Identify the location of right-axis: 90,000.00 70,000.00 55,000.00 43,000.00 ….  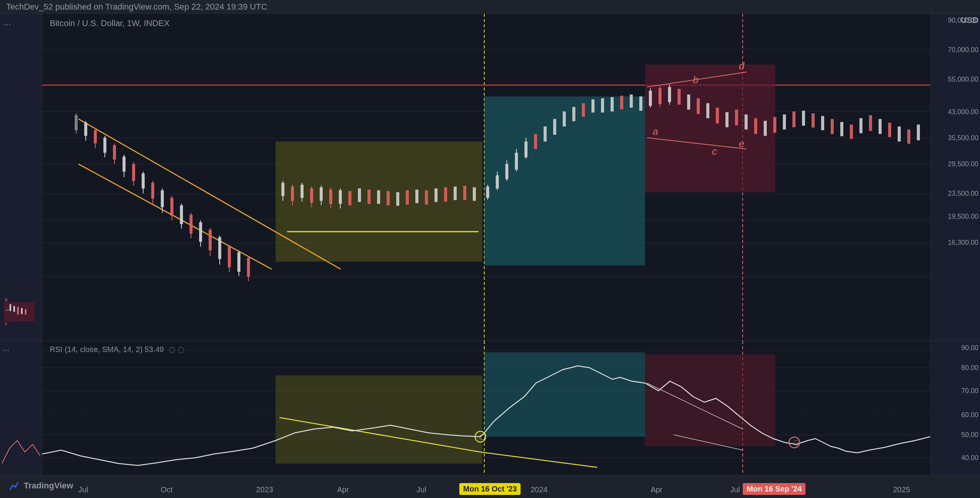
(955, 244).